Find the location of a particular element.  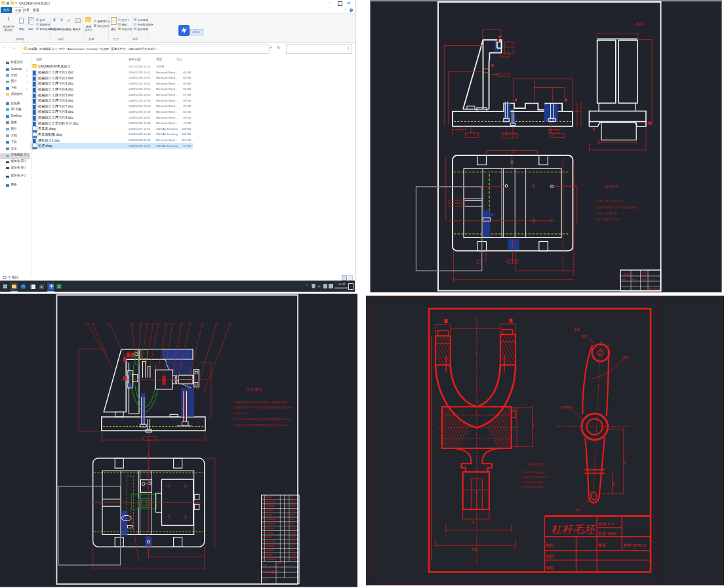

svg-text: 2.未注明铸造圆角R2-R3. is located at coordinates (535, 477).